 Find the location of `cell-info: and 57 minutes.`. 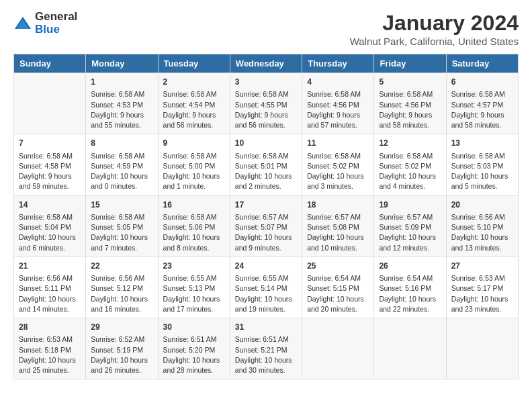

cell-info: and 57 minutes. is located at coordinates (338, 125).